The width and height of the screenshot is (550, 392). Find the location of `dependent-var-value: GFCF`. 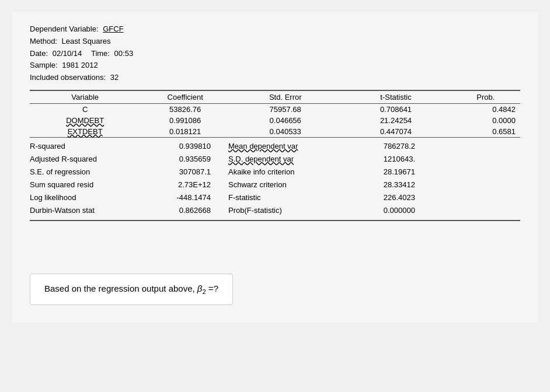

dependent-var-value: GFCF is located at coordinates (113, 29).